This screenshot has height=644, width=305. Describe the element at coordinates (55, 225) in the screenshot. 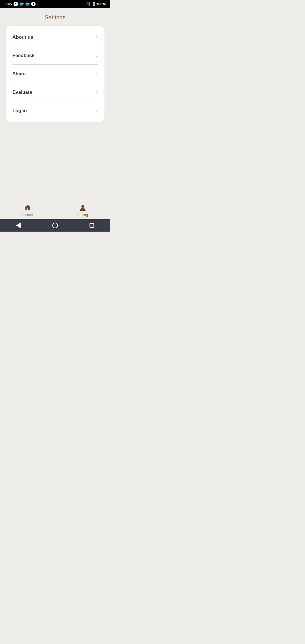

I see `home-button` at that location.